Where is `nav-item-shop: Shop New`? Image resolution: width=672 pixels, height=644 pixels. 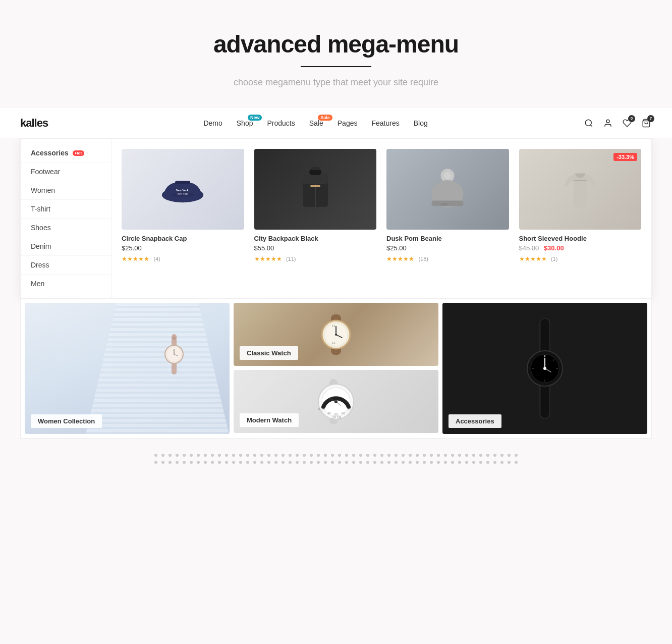
nav-item-shop: Shop New is located at coordinates (245, 123).